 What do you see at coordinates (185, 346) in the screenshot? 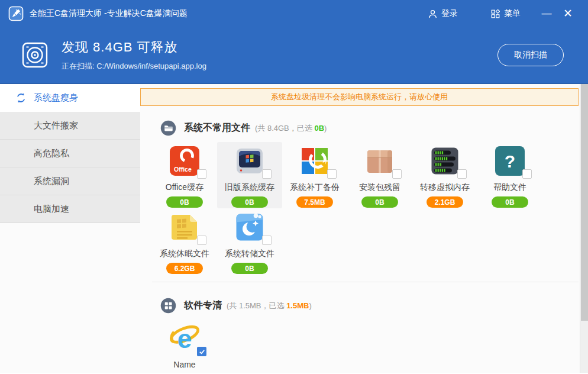
I see `file-item-ie-software: e Name 1.5MB` at bounding box center [185, 346].